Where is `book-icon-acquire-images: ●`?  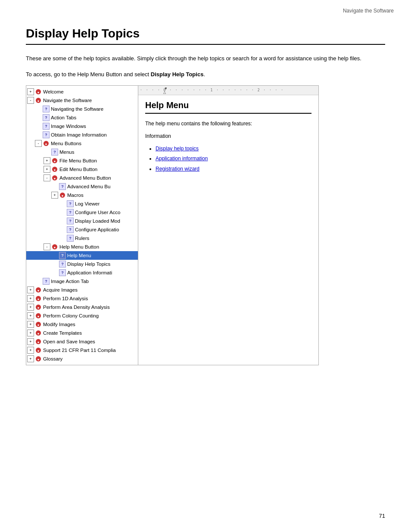
book-icon-acquire-images: ● is located at coordinates (38, 290).